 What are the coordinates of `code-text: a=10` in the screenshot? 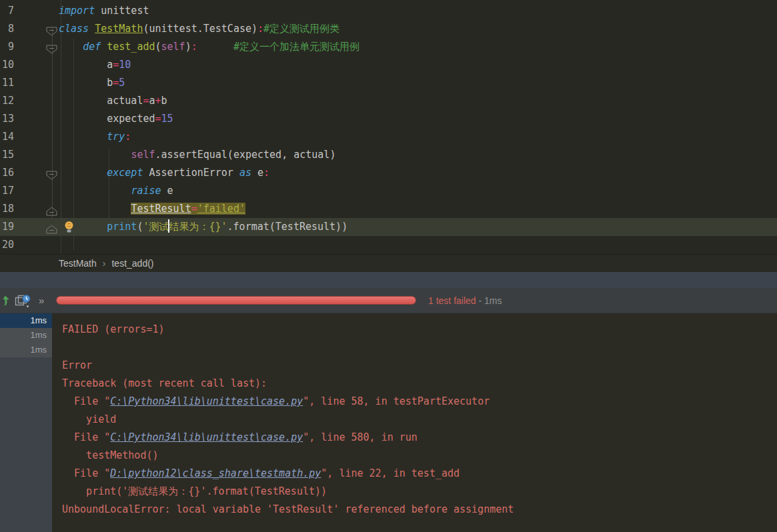 It's located at (418, 65).